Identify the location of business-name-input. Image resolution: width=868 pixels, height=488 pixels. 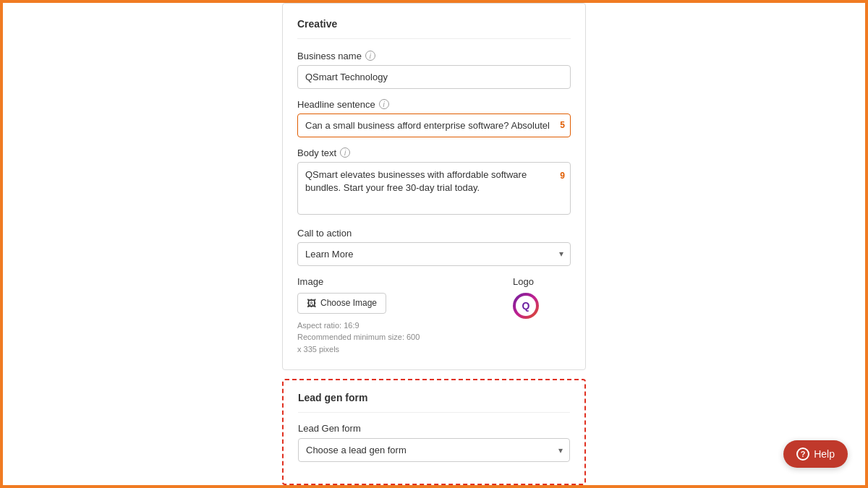
(434, 77).